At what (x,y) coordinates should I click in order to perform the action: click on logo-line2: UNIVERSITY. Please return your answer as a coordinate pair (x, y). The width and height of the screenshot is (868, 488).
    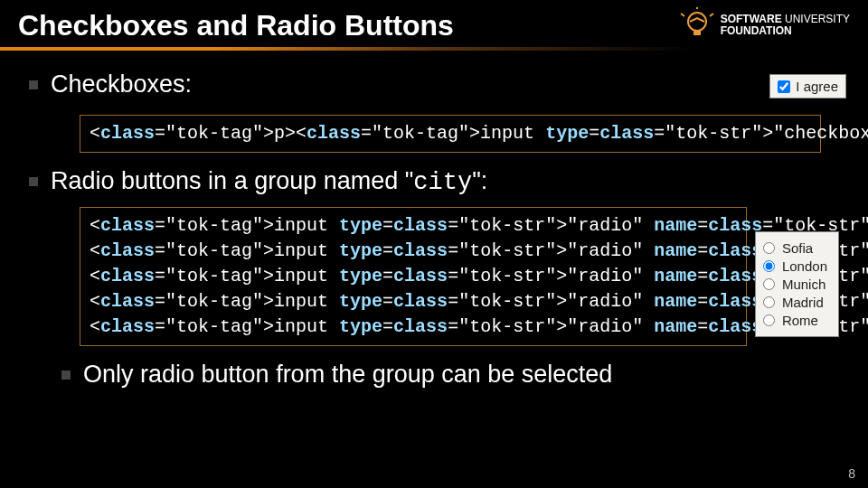
    Looking at the image, I should click on (817, 19).